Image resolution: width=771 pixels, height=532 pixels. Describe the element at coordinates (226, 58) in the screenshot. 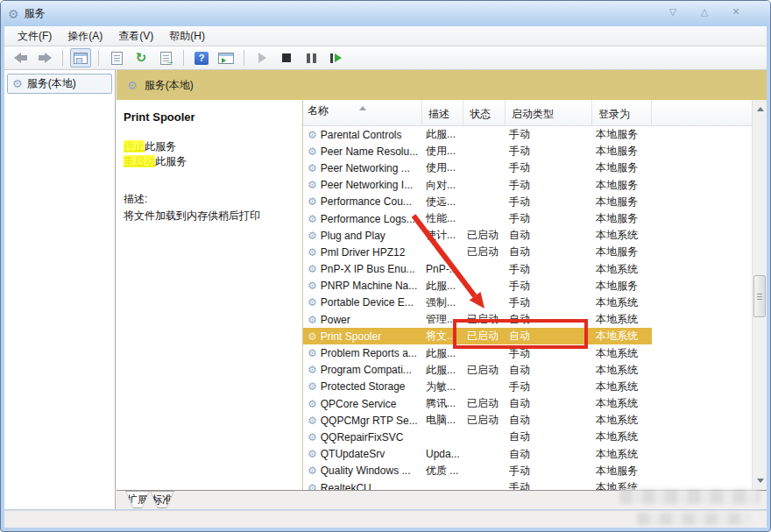

I see `show-action-pane-icon` at that location.